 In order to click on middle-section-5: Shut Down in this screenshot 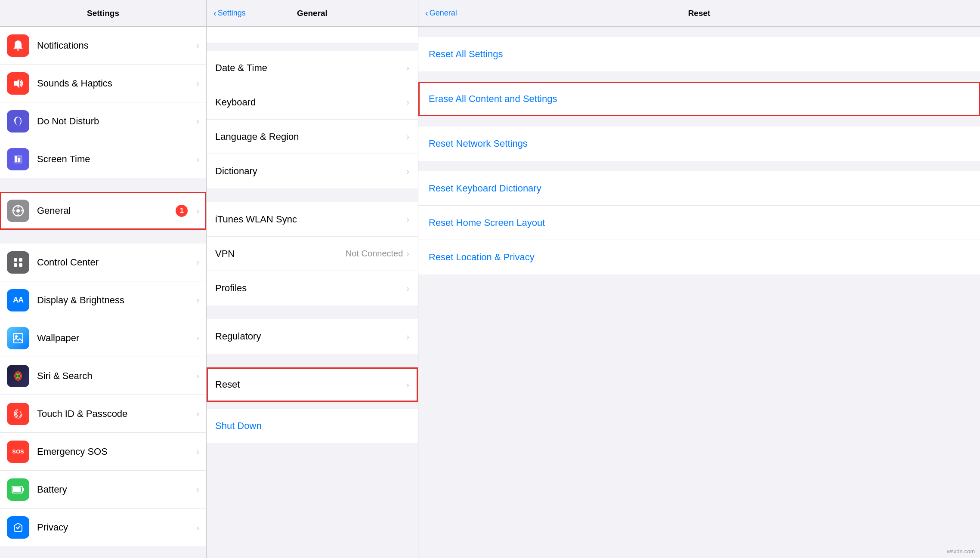, I will do `click(312, 426)`.